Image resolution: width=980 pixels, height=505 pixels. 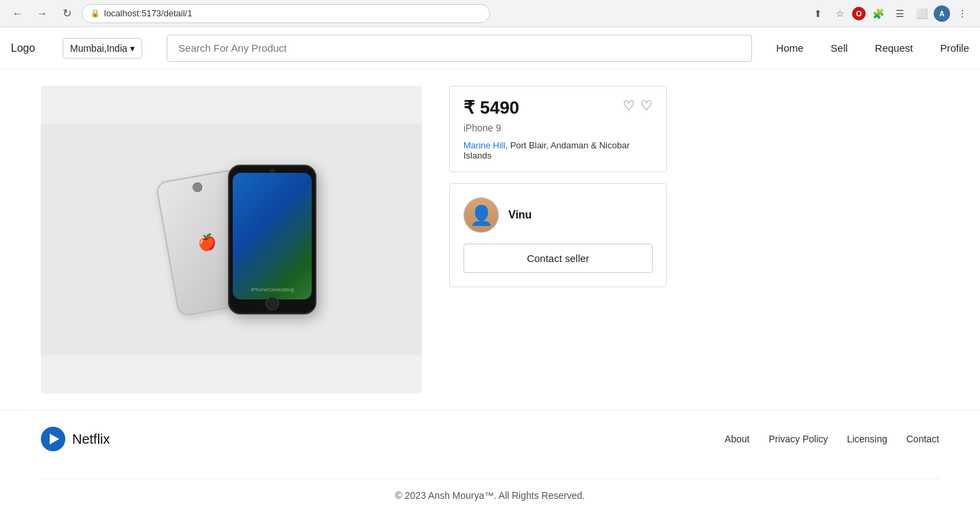 I want to click on location-text: Mumbai,India, so click(x=99, y=48).